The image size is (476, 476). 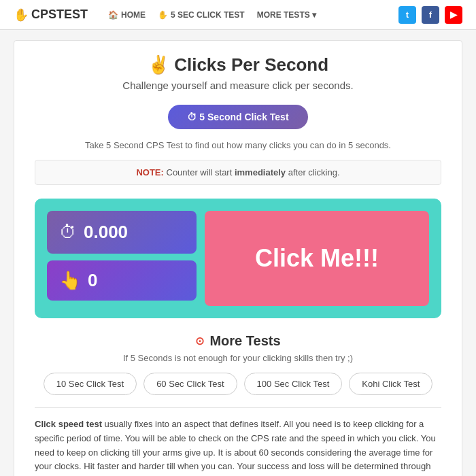 I want to click on note-text2: after clicking., so click(x=314, y=173).